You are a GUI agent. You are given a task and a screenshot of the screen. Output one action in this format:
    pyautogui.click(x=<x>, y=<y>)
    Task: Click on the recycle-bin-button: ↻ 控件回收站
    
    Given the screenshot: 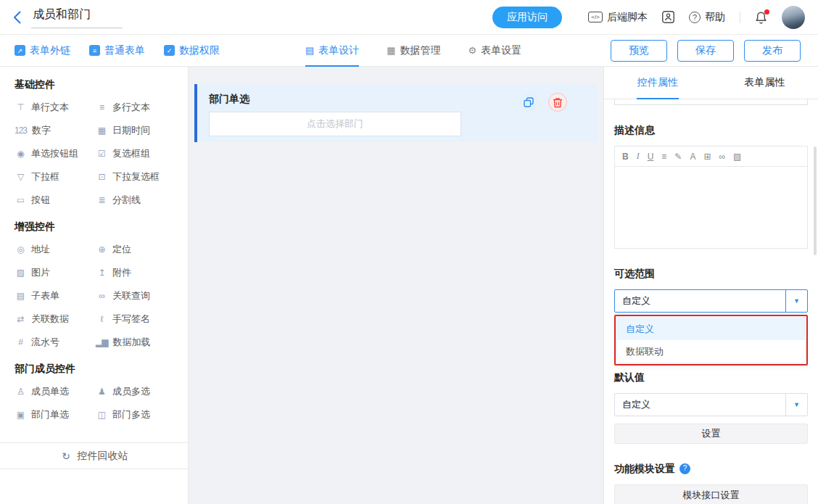 What is the action you would take?
    pyautogui.click(x=94, y=455)
    